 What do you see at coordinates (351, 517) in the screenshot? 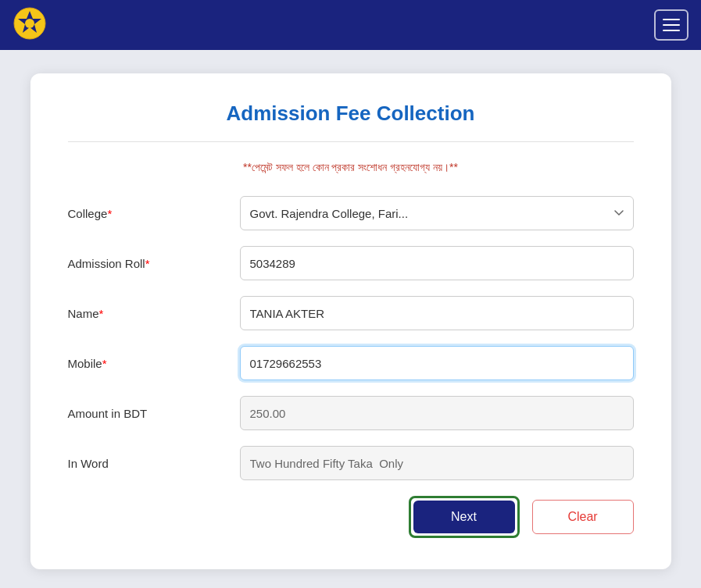
I see `form-buttons: Next Clear` at bounding box center [351, 517].